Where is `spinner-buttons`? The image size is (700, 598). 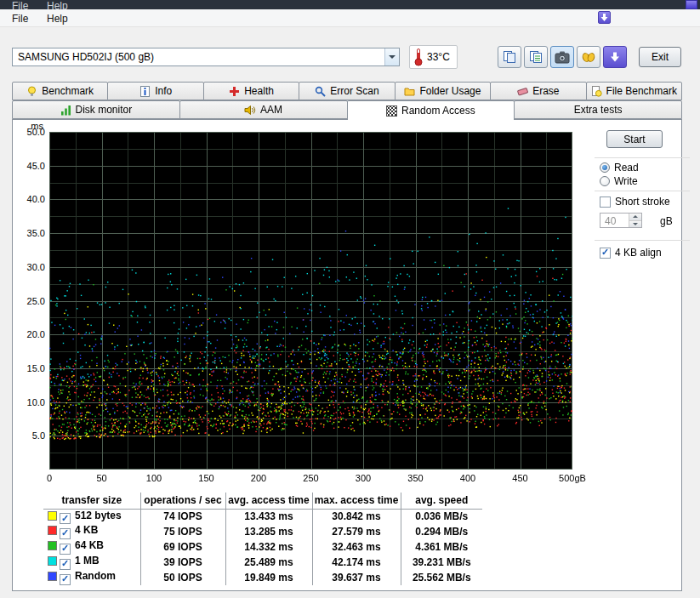
spinner-buttons is located at coordinates (635, 220).